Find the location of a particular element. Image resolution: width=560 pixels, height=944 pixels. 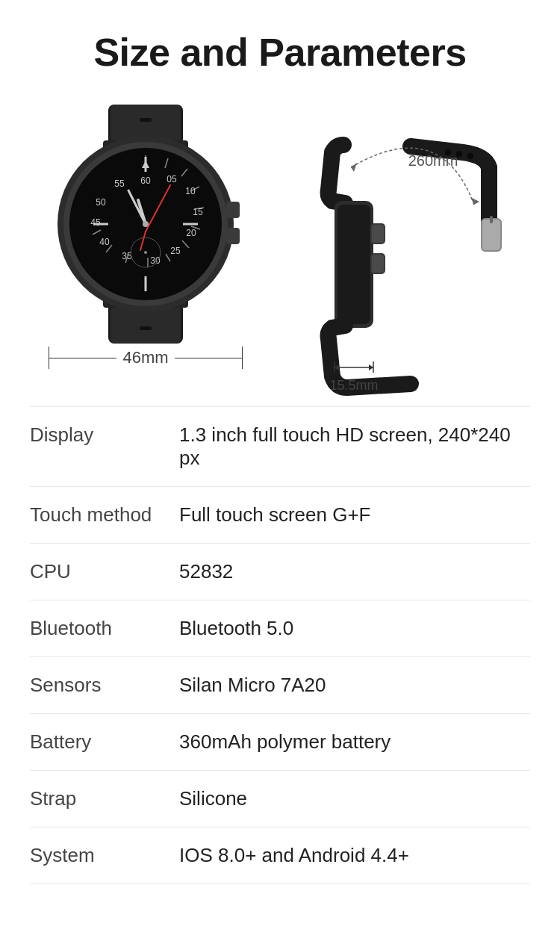

spec-label: CPU is located at coordinates (105, 572).